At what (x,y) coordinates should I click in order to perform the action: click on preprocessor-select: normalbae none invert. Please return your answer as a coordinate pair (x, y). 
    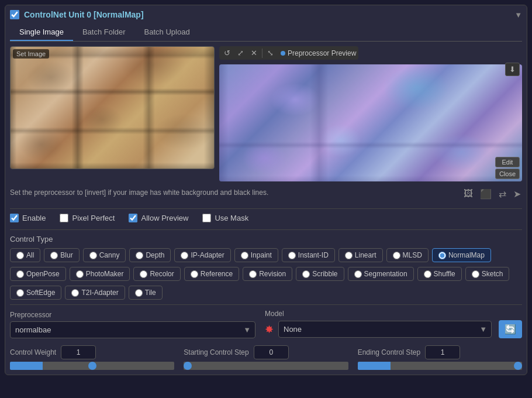
    Looking at the image, I should click on (133, 330).